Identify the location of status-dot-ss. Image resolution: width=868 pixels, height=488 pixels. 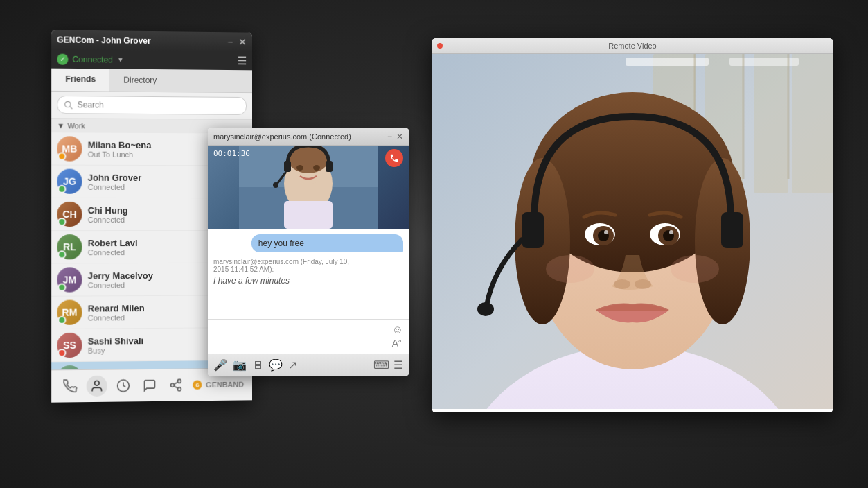
(62, 353).